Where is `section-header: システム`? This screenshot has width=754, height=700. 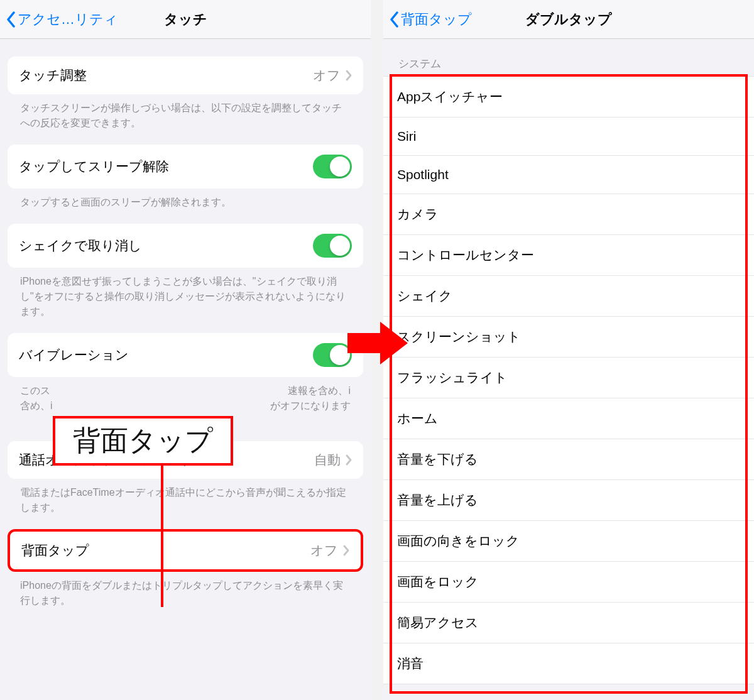 section-header: システム is located at coordinates (569, 58).